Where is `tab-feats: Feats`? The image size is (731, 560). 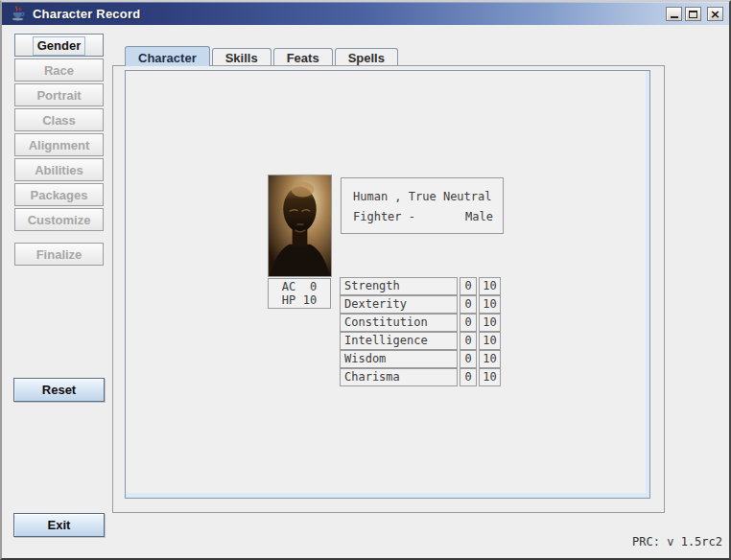 tab-feats: Feats is located at coordinates (303, 57).